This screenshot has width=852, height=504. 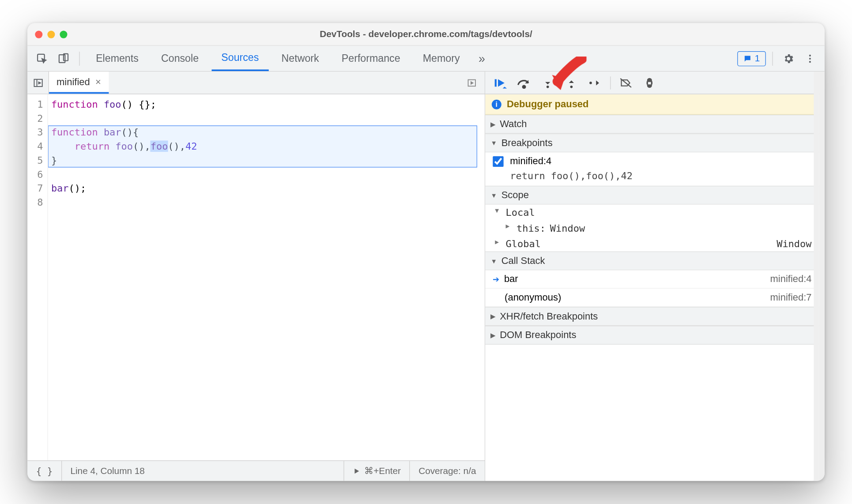 I want to click on line-number: 1, so click(x=35, y=105).